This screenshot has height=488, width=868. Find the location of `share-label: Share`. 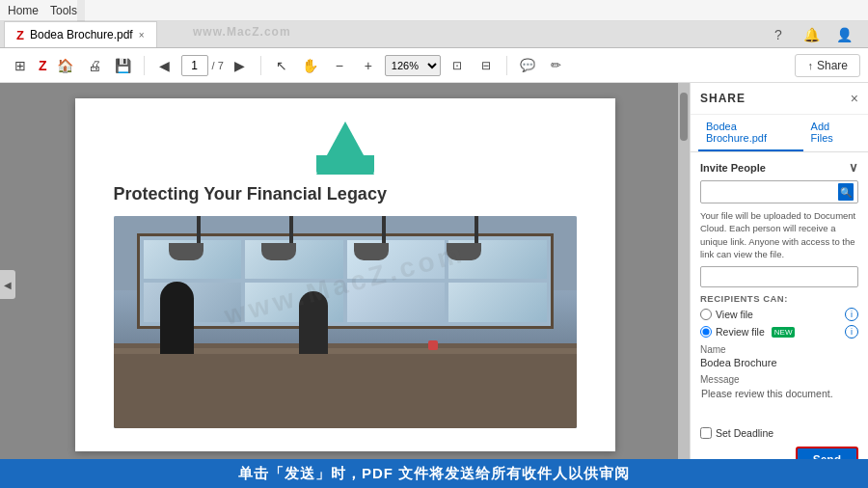

share-label: Share is located at coordinates (832, 66).